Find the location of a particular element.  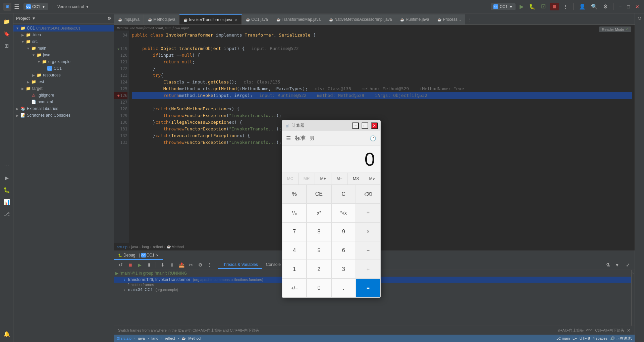

debug-expand-btn: ▼ is located at coordinates (617, 265).